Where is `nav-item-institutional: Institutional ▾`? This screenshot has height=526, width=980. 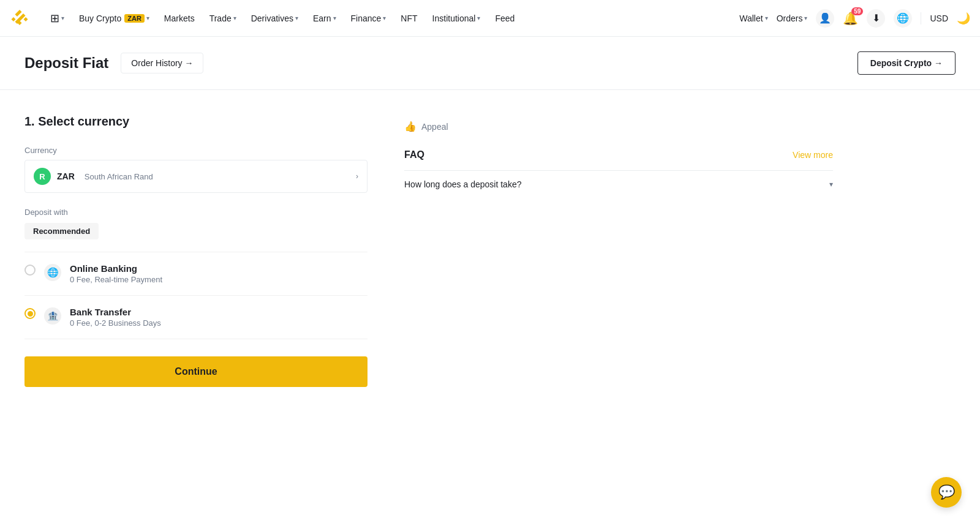 nav-item-institutional: Institutional ▾ is located at coordinates (457, 18).